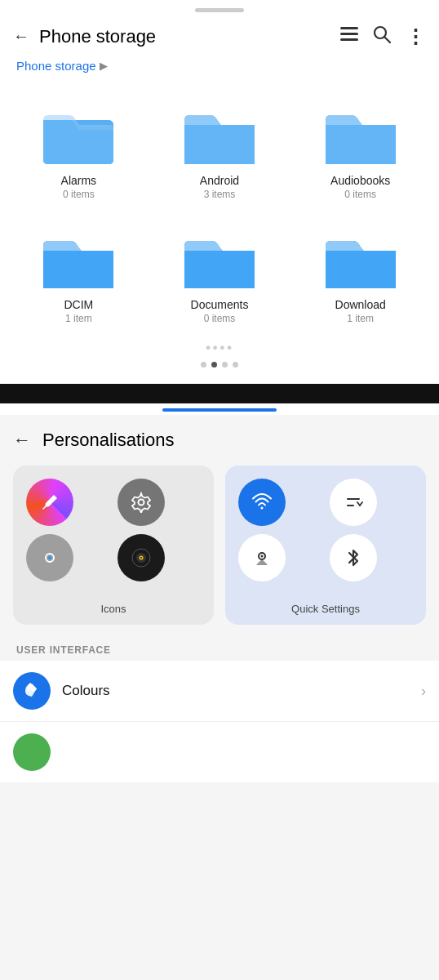 This screenshot has height=980, width=439. What do you see at coordinates (220, 752) in the screenshot?
I see `partial-list-item` at bounding box center [220, 752].